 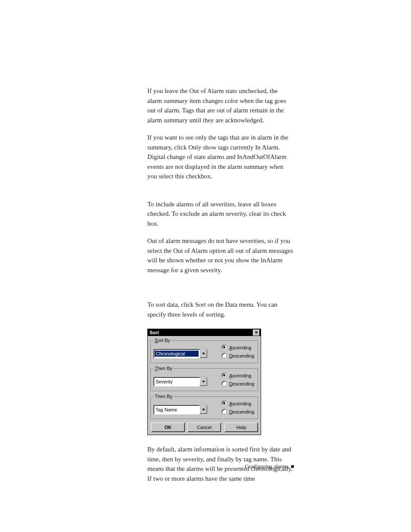 What do you see at coordinates (204, 351) in the screenshot?
I see `sort-by-group: Sort By Chronological Ascending` at bounding box center [204, 351].